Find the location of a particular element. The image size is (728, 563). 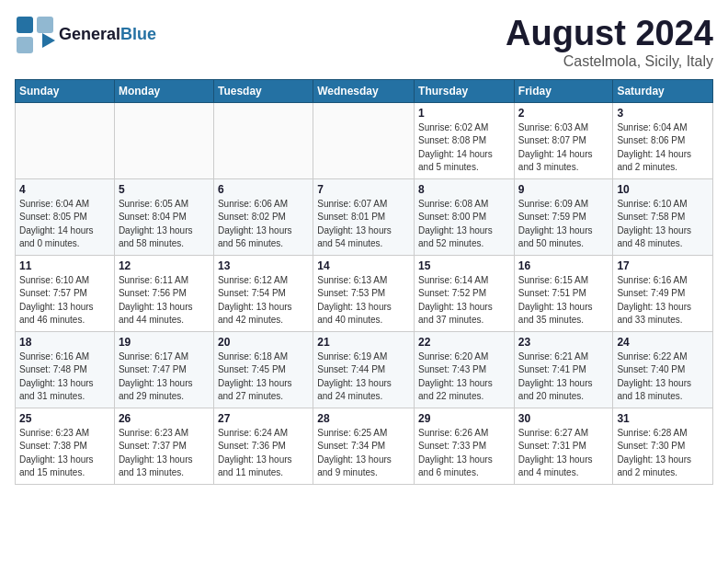

calendar-cell: 7Sunrise: 6:07 AM Sunset: 8:01 PM Daylig… is located at coordinates (364, 217).